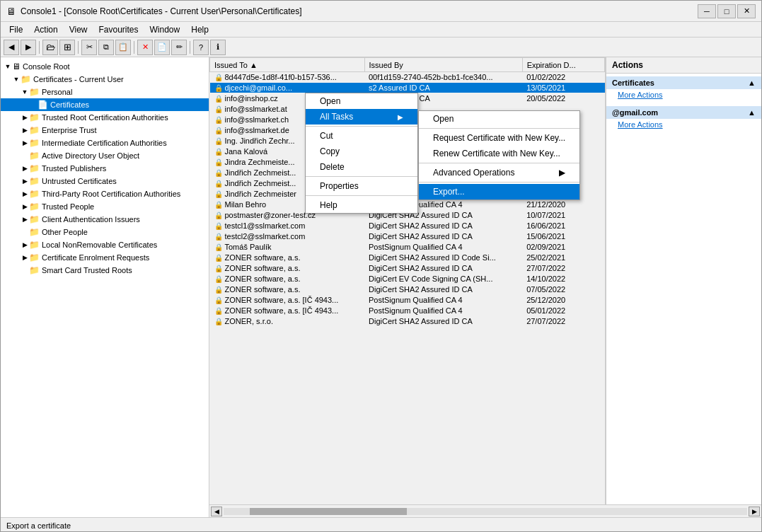 Image resolution: width=762 pixels, height=532 pixels. What do you see at coordinates (500, 156) in the screenshot?
I see `sub-context-menu: Open Request Certificate with New Key...…` at bounding box center [500, 156].